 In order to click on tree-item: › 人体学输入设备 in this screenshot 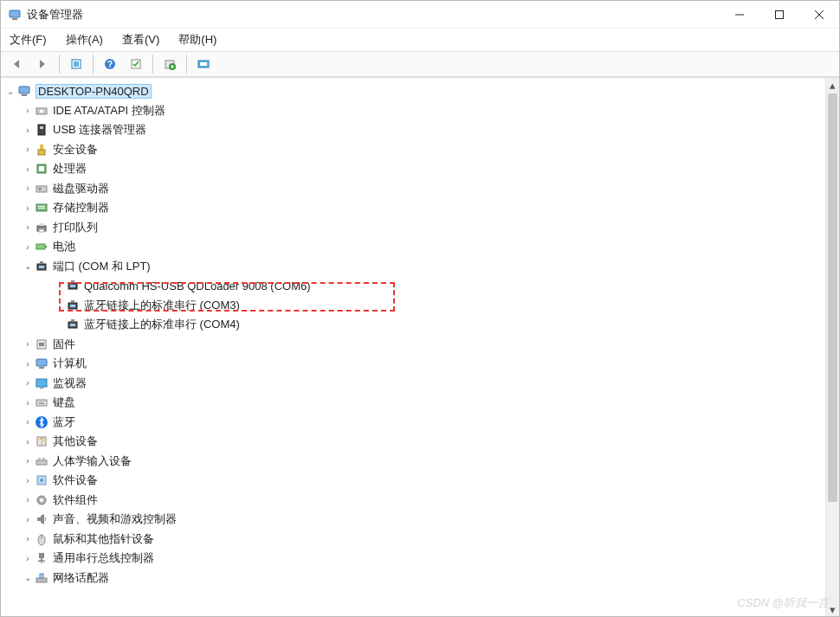, I will do `click(413, 462)`.